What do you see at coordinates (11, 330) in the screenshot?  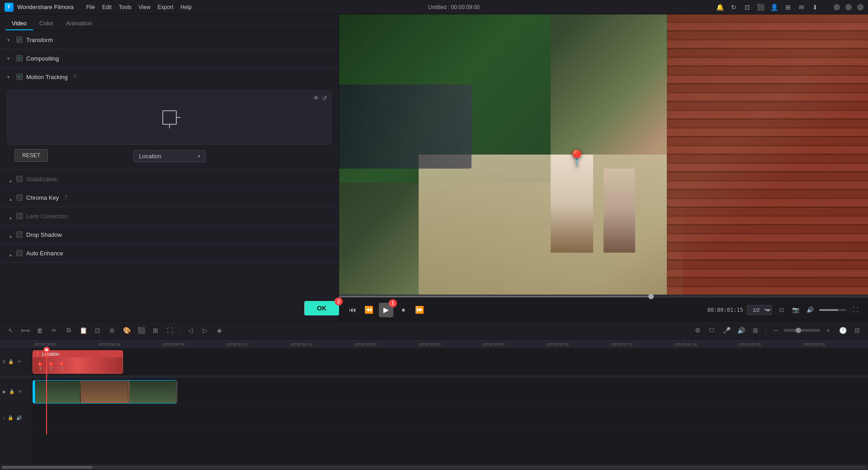 I see `pointer-tool: ↖` at bounding box center [11, 330].